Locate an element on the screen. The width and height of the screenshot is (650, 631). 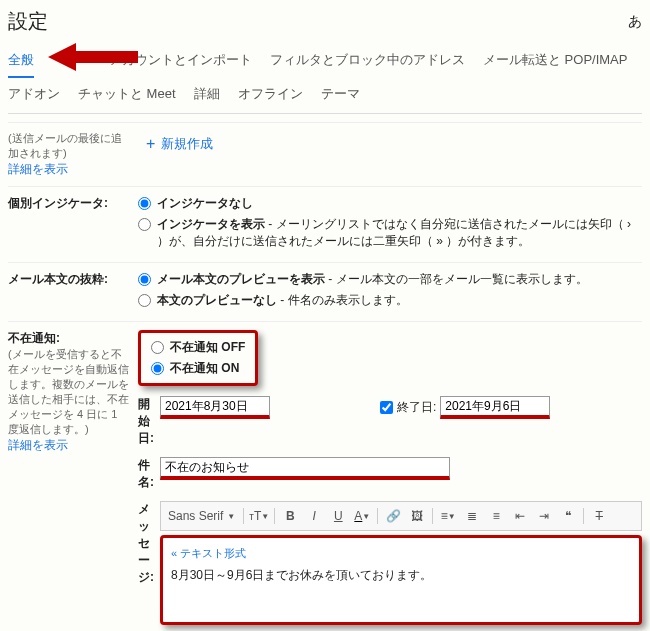
snippet-none-radio is located at coordinates (144, 300).